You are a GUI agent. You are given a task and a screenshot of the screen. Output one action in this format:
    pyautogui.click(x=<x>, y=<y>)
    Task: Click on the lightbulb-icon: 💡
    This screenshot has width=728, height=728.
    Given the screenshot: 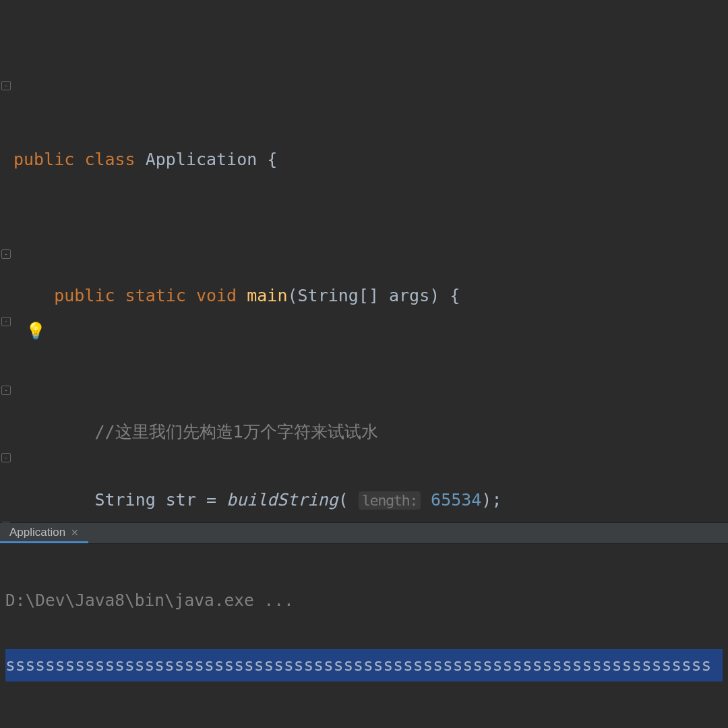 What is the action you would take?
    pyautogui.click(x=36, y=332)
    